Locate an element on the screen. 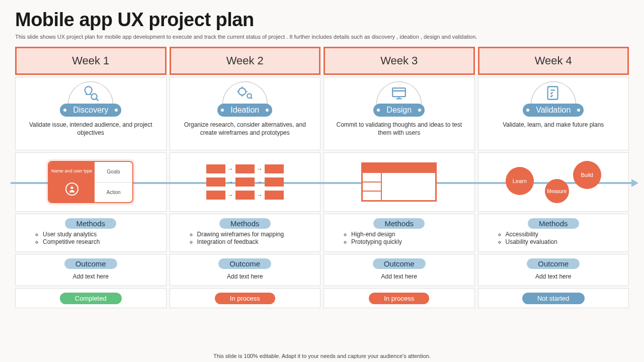  phase-desc: Organize research, consider alternatives… is located at coordinates (246, 129).